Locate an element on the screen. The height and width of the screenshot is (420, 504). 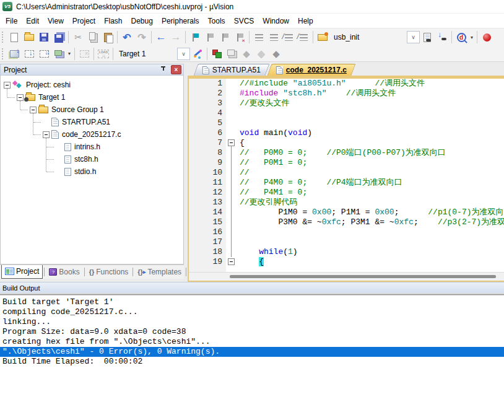
panel-tab-label: Templates is located at coordinates (165, 272).